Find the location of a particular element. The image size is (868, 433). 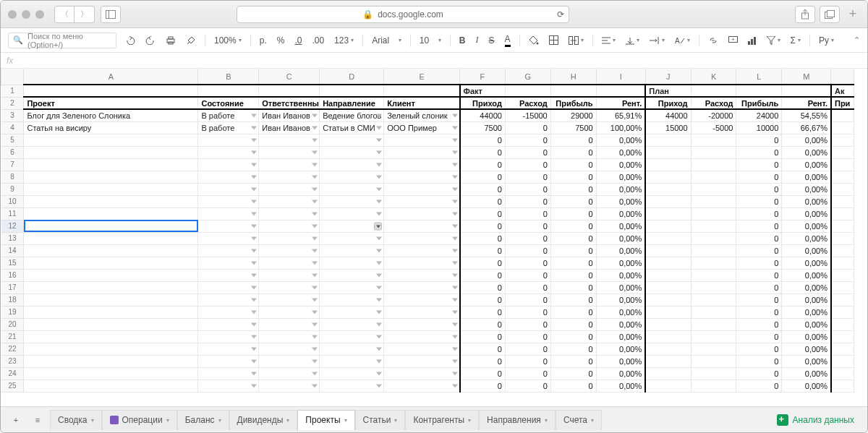

row-header: 13 is located at coordinates (13, 239).